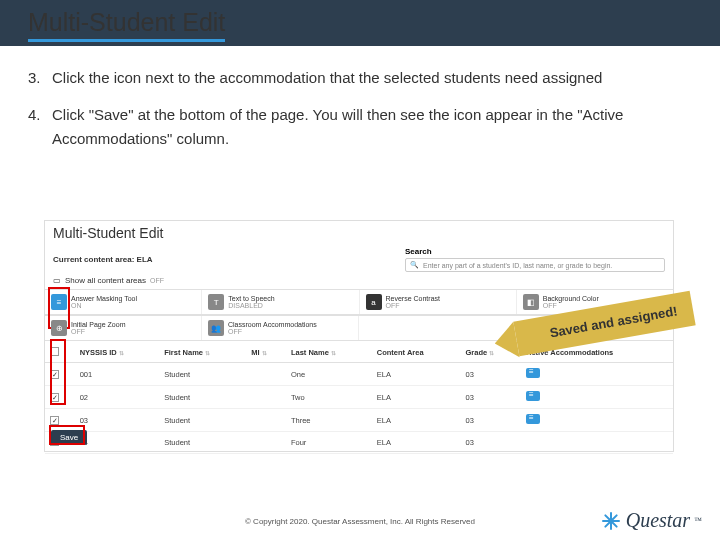  What do you see at coordinates (359, 282) in the screenshot?
I see `show-all-toggle: ▭ Show all content areas OFF` at bounding box center [359, 282].